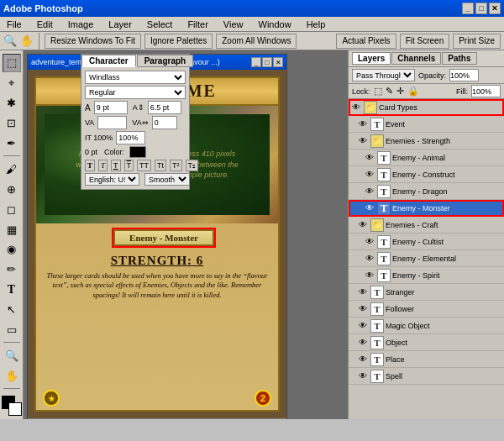  What do you see at coordinates (113, 123) in the screenshot?
I see `kerning-input` at bounding box center [113, 123].